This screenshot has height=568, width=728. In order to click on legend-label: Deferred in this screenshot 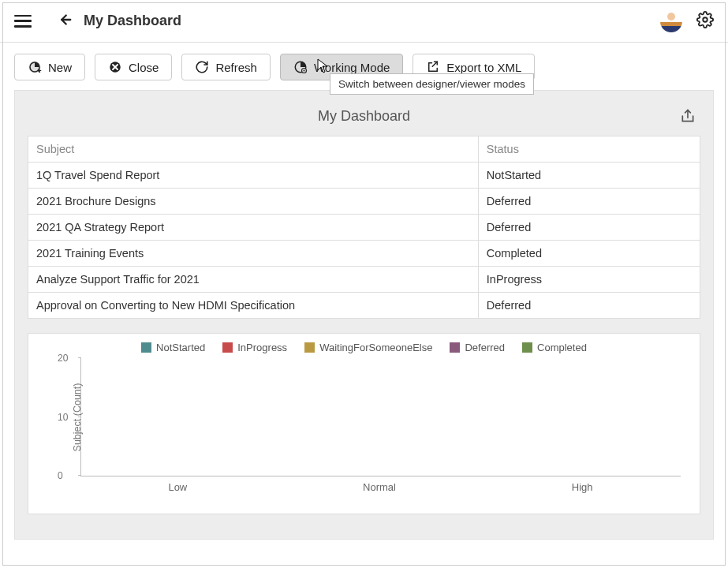, I will do `click(484, 347)`.